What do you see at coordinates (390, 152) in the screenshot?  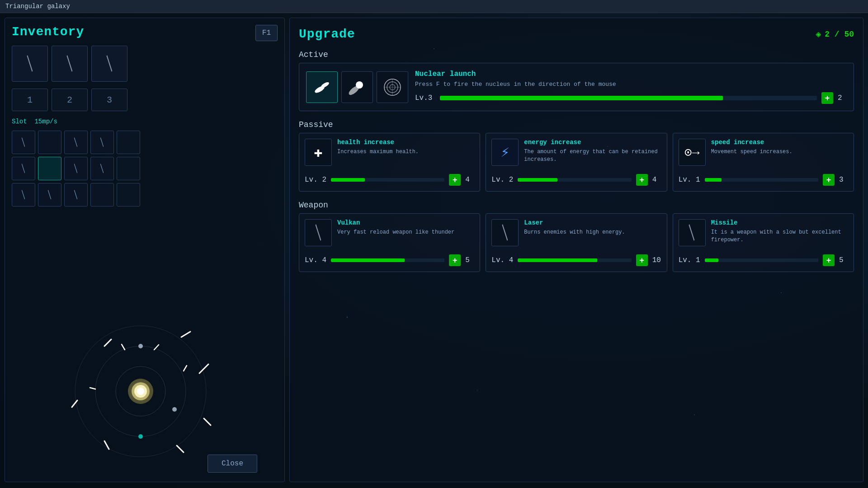 I see `passive-top-health: ✚ health increase Increases maximum heal…` at bounding box center [390, 152].